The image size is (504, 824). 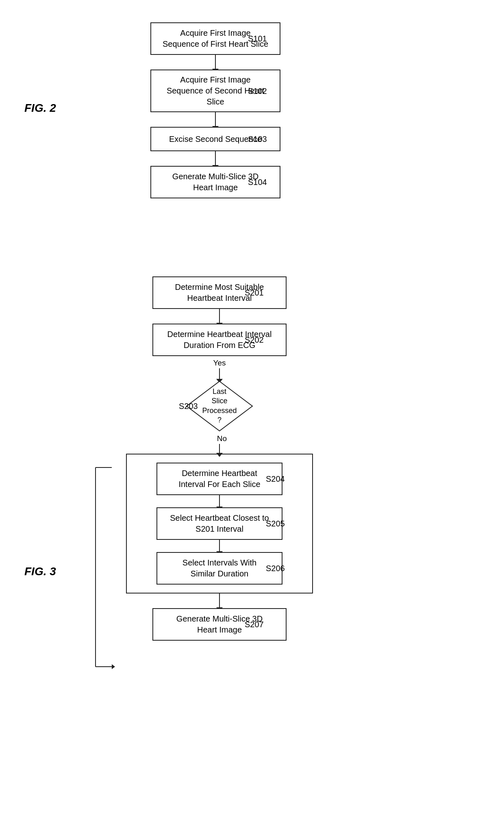 What do you see at coordinates (219, 406) in the screenshot?
I see `s203-row: LastSlice Processed? S203` at bounding box center [219, 406].